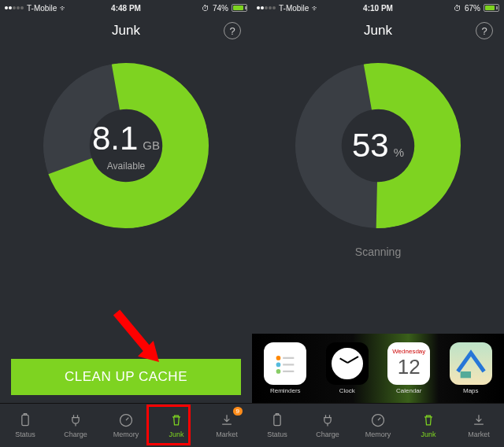 The height and width of the screenshot is (447, 504). I want to click on tab-bar: Status Charge Memory Junk 9Market, so click(126, 425).